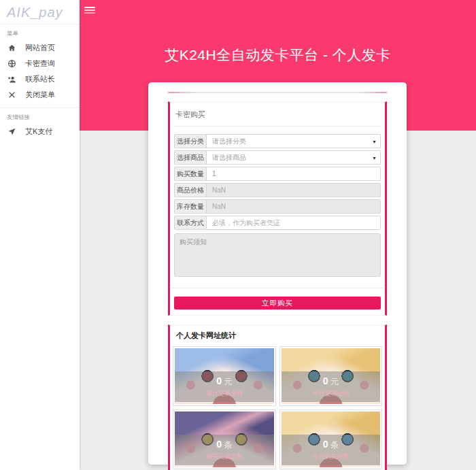 The width and height of the screenshot is (476, 470). I want to click on field-row-price: 商品价格, so click(277, 190).